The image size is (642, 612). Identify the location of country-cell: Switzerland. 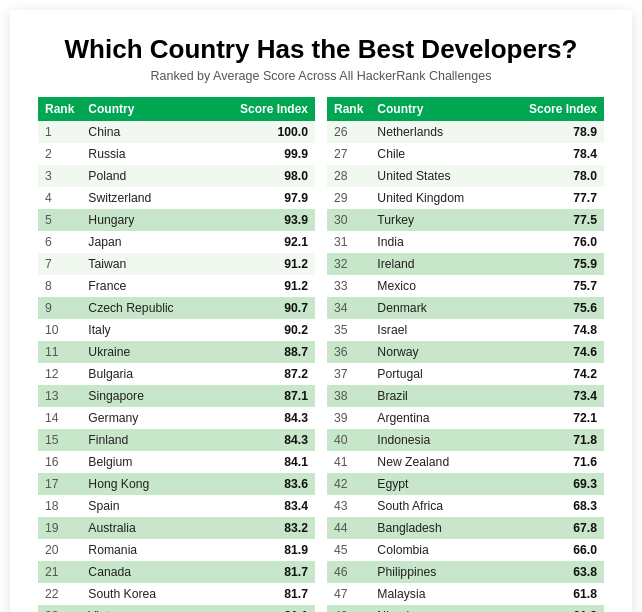
(145, 198).